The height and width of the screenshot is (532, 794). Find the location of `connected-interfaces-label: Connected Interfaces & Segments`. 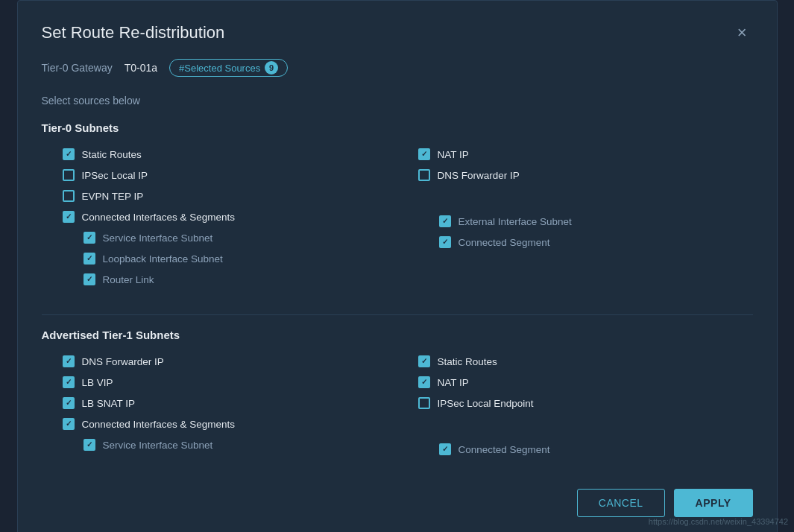

connected-interfaces-label: Connected Interfaces & Segments is located at coordinates (159, 218).